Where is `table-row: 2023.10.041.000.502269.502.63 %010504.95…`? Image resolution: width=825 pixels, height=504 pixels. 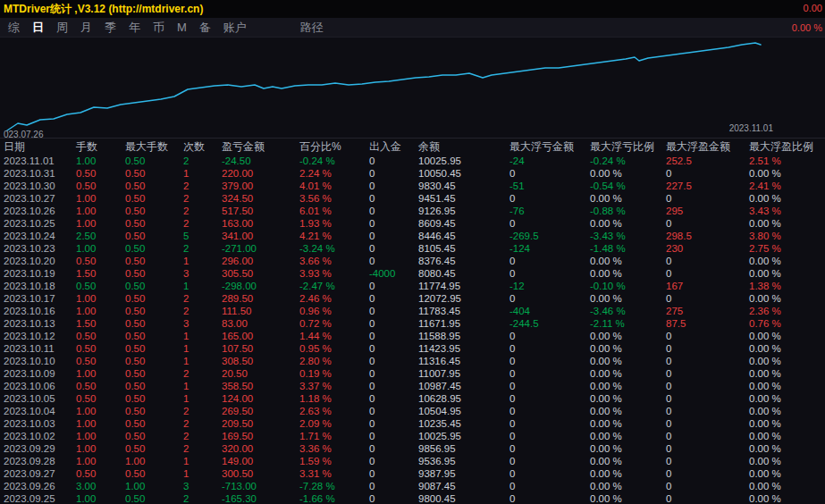 table-row: 2023.10.041.000.502269.502.63 %010504.95… is located at coordinates (413, 411).